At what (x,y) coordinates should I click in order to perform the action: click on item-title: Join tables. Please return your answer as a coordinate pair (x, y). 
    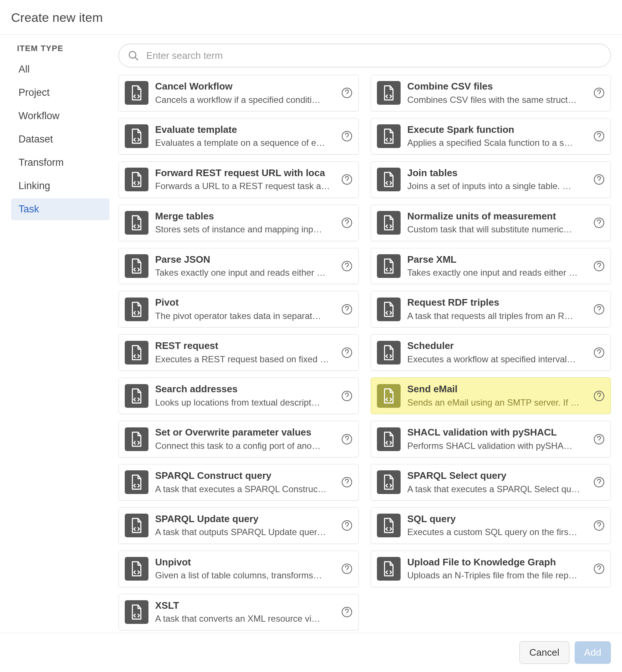
    Looking at the image, I should click on (497, 173).